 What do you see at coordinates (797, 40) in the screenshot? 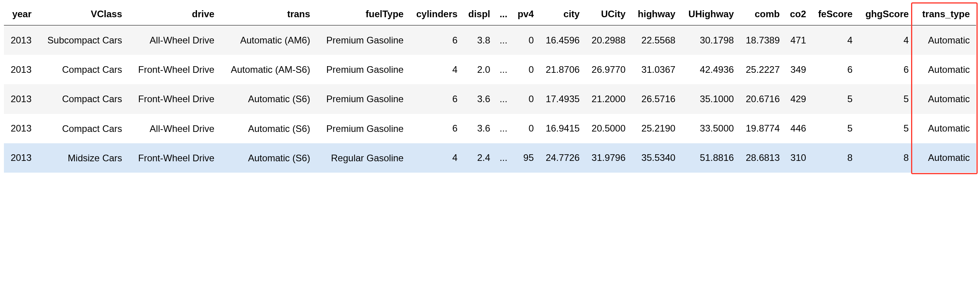
I see `cell-co2: 471` at bounding box center [797, 40].